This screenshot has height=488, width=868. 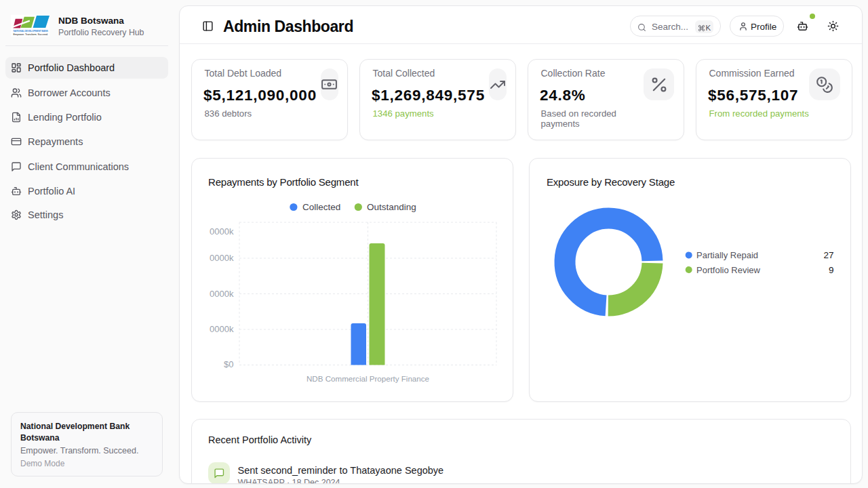 What do you see at coordinates (368, 378) in the screenshot?
I see `svg-text:NDB Commercial Property Financ: NDB Commercial Property Finance` at bounding box center [368, 378].